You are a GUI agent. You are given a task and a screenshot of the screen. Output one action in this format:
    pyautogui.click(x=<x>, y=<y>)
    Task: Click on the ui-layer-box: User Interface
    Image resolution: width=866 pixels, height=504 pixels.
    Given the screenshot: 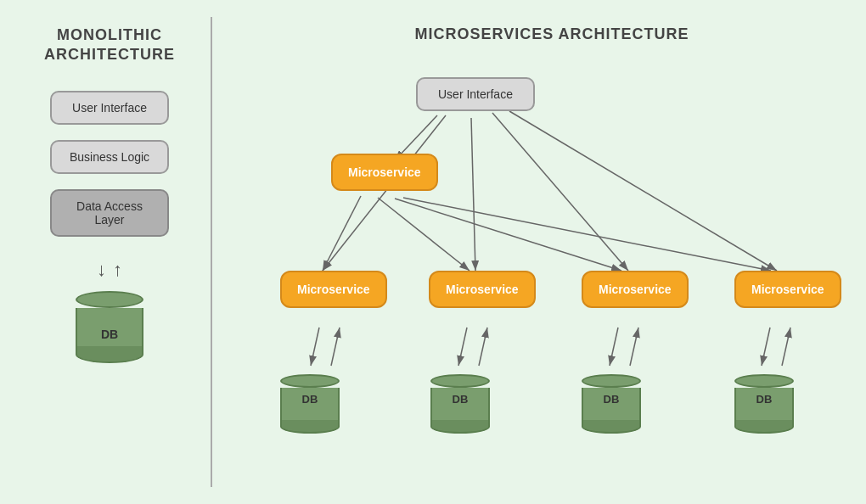 What is the action you would take?
    pyautogui.click(x=110, y=108)
    